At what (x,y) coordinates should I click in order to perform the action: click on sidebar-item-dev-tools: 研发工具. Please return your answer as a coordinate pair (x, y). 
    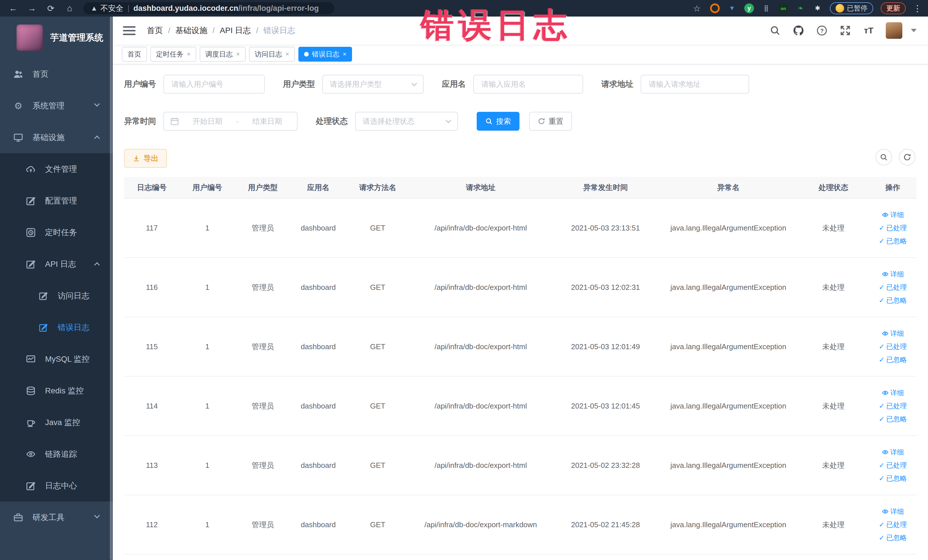
    Looking at the image, I should click on (56, 517).